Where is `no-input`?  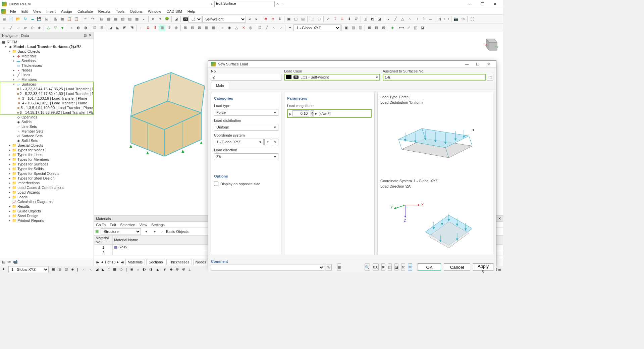 no-input is located at coordinates (246, 77).